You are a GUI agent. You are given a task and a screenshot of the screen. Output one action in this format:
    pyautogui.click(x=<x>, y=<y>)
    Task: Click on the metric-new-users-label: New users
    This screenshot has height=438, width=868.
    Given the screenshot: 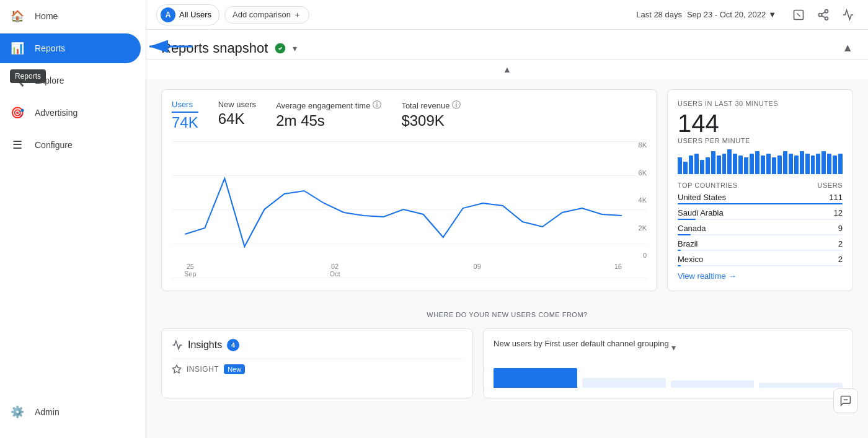 What is the action you would take?
    pyautogui.click(x=237, y=104)
    